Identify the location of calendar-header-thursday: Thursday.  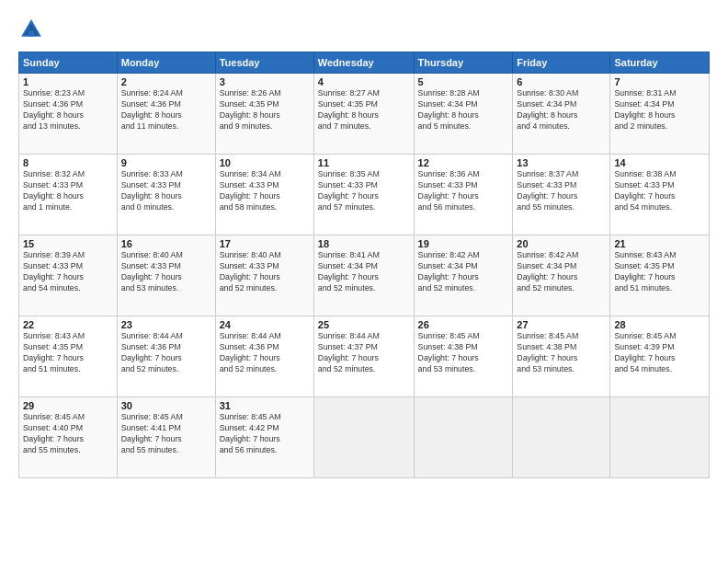
(463, 63).